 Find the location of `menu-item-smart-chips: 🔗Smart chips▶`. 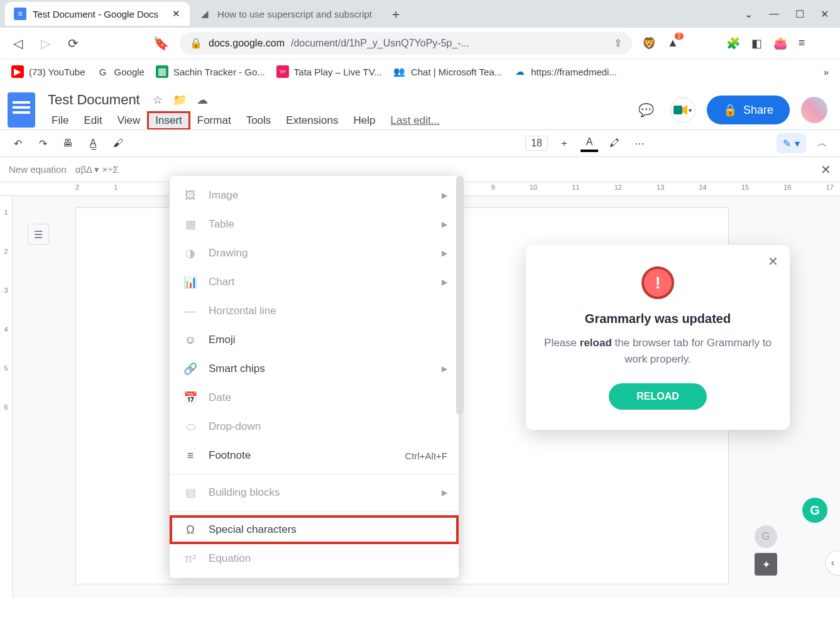

menu-item-smart-chips: 🔗Smart chips▶ is located at coordinates (314, 369).